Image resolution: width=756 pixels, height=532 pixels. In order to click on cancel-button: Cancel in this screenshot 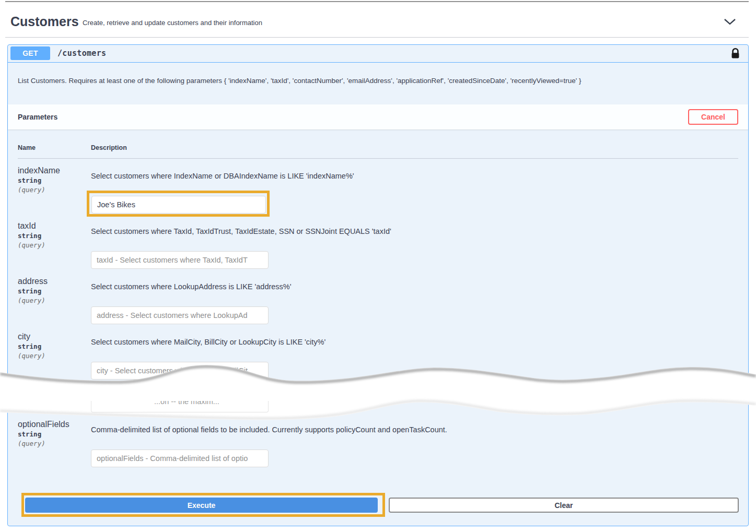, I will do `click(713, 117)`.